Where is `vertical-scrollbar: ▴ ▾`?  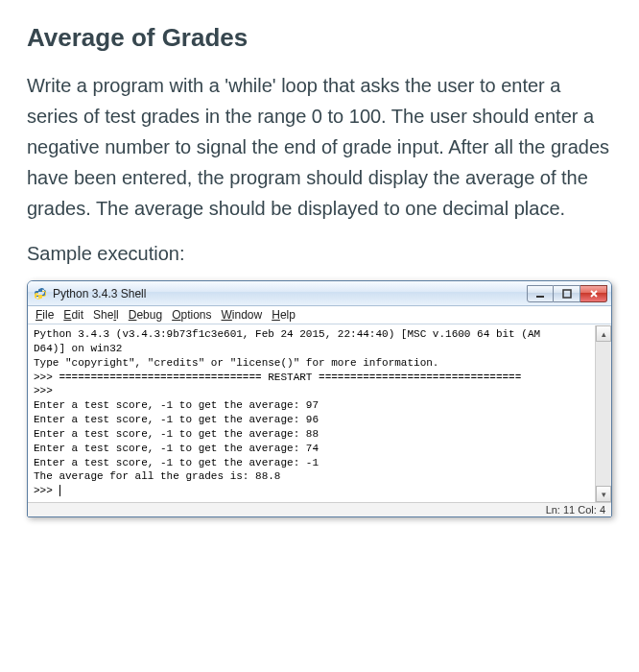
vertical-scrollbar: ▴ ▾ is located at coordinates (603, 414).